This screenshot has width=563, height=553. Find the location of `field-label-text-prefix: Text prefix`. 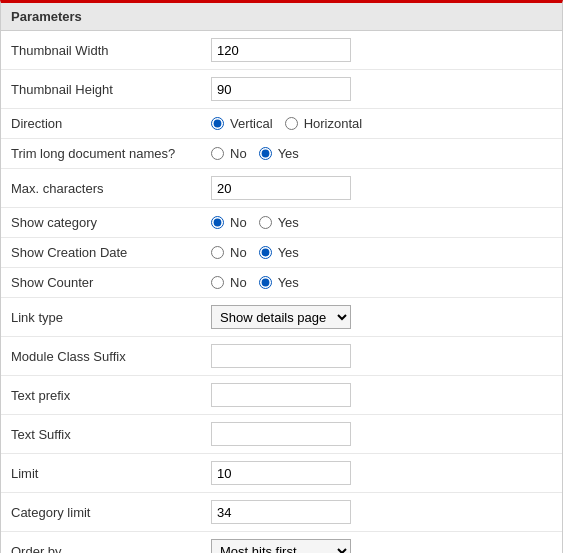

field-label-text-prefix: Text prefix is located at coordinates (101, 396).